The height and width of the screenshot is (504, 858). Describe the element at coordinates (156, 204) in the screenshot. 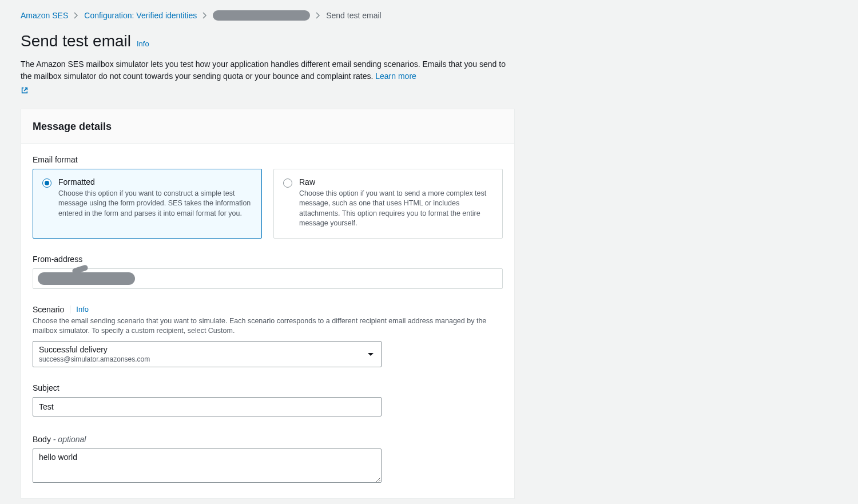

I see `radio-desc: Choose this option if you want to constr…` at that location.